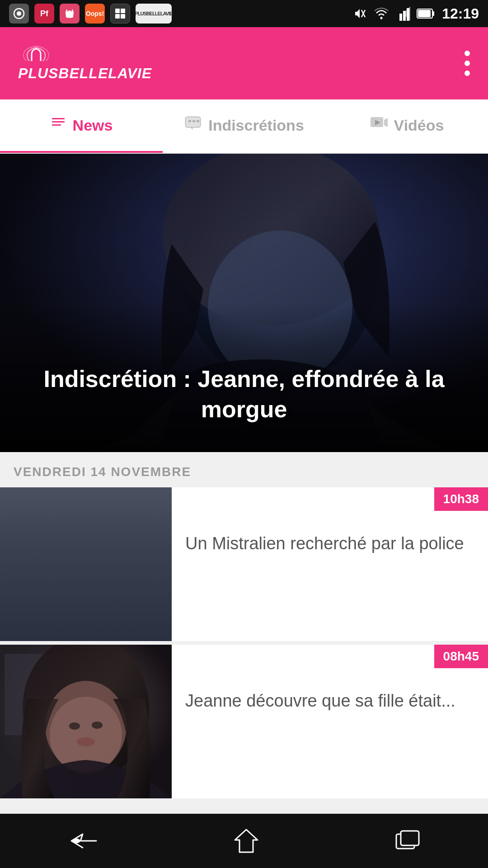 The width and height of the screenshot is (488, 868). I want to click on status-system-icons, so click(394, 14).